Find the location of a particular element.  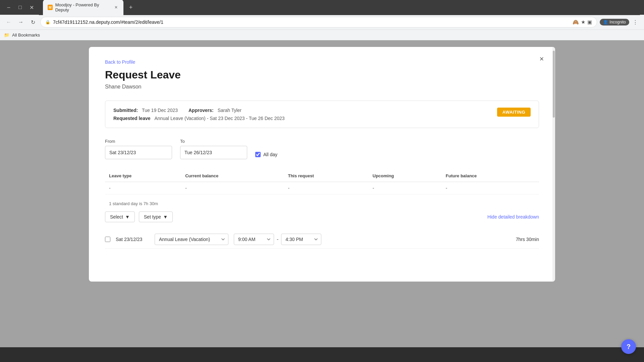

breakdown-row: Sat 23/12/23 Annual Leave (Vacation) 9:0… is located at coordinates (322, 239).